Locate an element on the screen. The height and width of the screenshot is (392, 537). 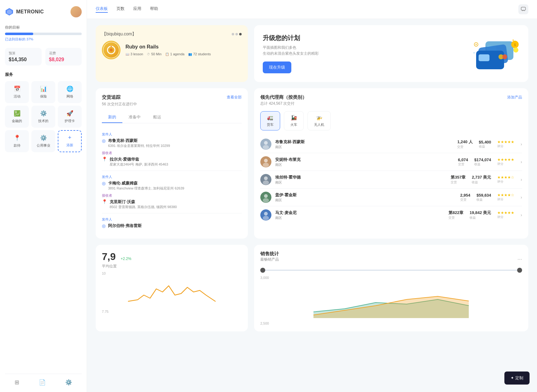
tab-preparing: 准备中 is located at coordinates (135, 117).